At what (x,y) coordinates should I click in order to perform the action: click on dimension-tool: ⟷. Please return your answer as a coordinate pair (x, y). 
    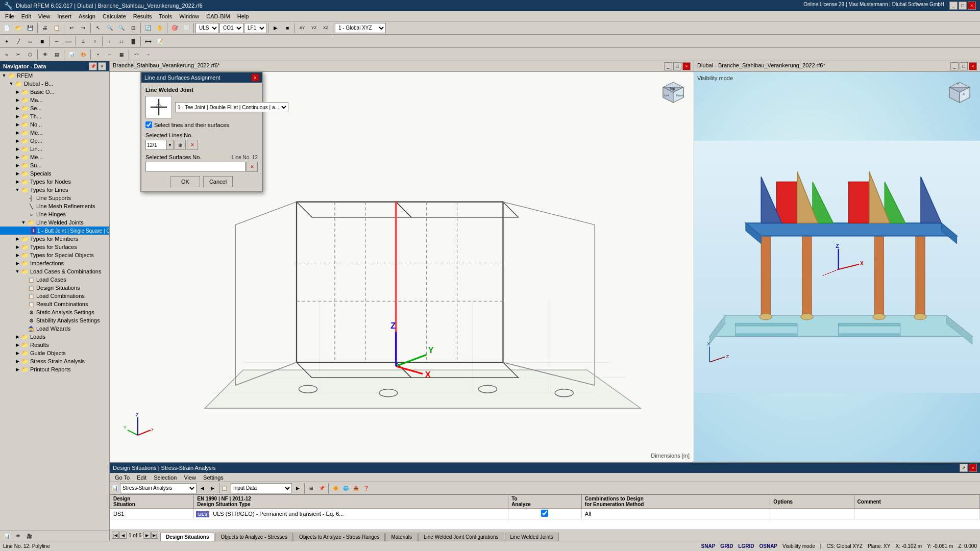
    Looking at the image, I should click on (148, 41).